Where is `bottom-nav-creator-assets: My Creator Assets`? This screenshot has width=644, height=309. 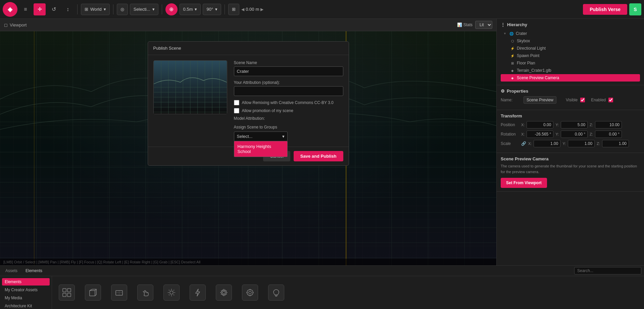
bottom-nav-creator-assets: My Creator Assets is located at coordinates (26, 290).